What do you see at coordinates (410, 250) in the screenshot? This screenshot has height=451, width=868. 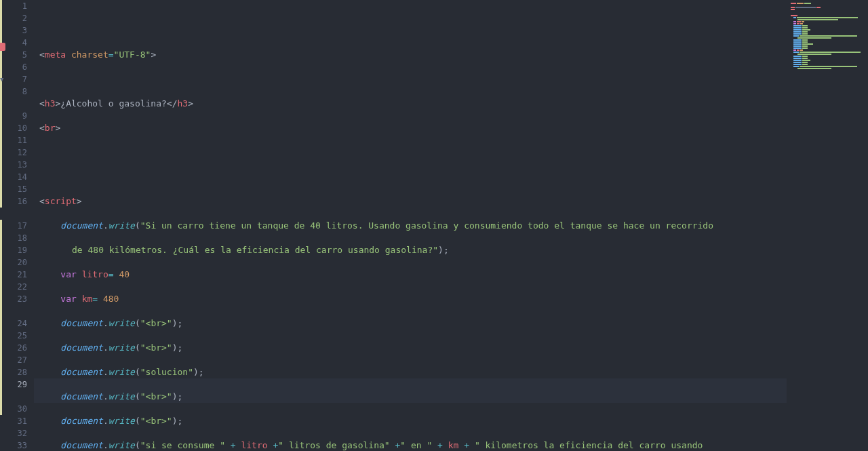 I see `code-line: de 480 kilómetros. ¿Cuál es la eficienci…` at bounding box center [410, 250].